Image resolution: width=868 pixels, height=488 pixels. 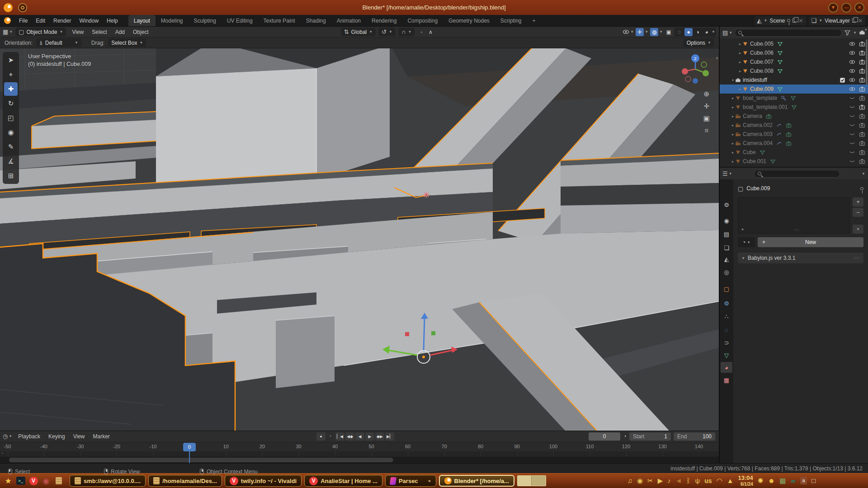 What do you see at coordinates (698, 481) in the screenshot?
I see `usb-icon: ψ` at bounding box center [698, 481].